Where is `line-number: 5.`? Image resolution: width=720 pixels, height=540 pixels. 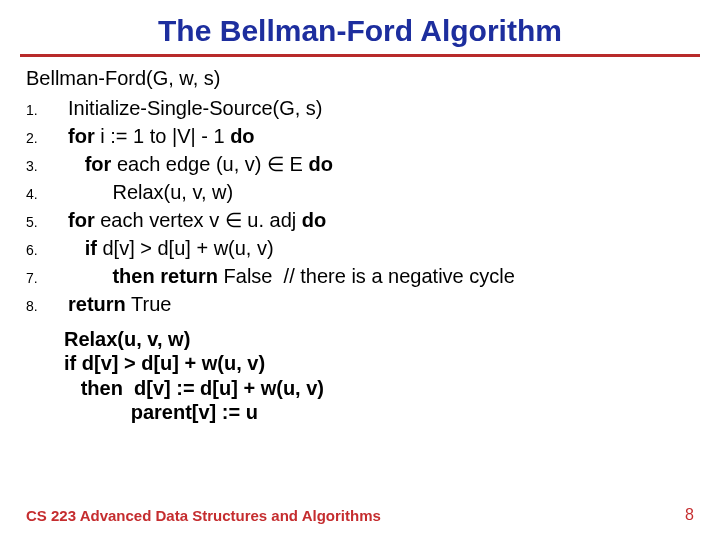 line-number: 5. is located at coordinates (47, 223).